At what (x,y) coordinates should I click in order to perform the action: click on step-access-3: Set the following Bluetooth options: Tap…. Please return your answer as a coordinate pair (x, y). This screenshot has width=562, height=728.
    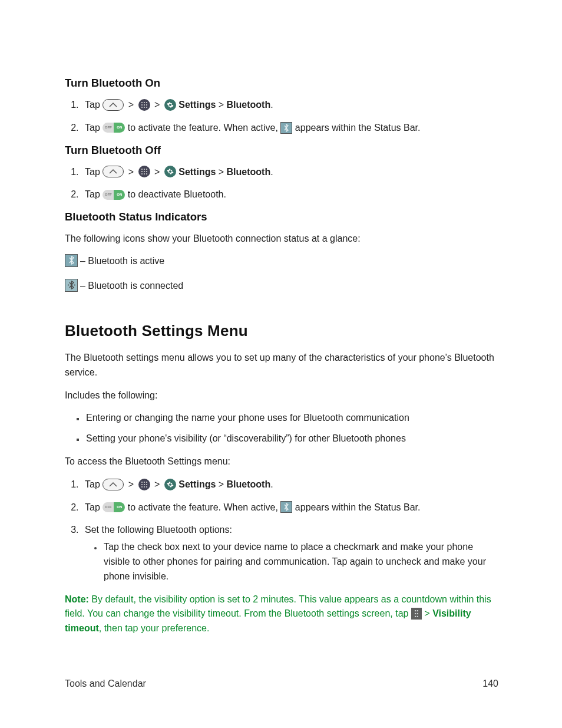
    Looking at the image, I should click on (290, 553).